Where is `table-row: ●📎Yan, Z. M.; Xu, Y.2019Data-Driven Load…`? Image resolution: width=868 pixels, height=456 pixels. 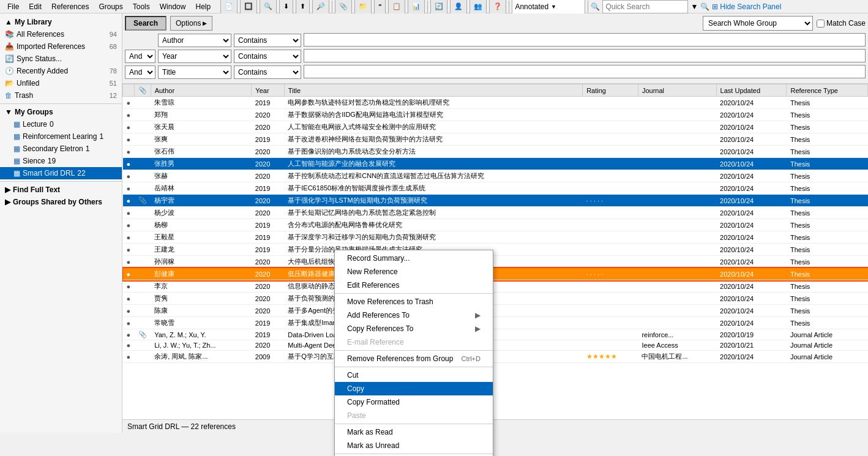 table-row: ●📎Yan, Z. M.; Xu, Y.2019Data-Driven Load… is located at coordinates (496, 335).